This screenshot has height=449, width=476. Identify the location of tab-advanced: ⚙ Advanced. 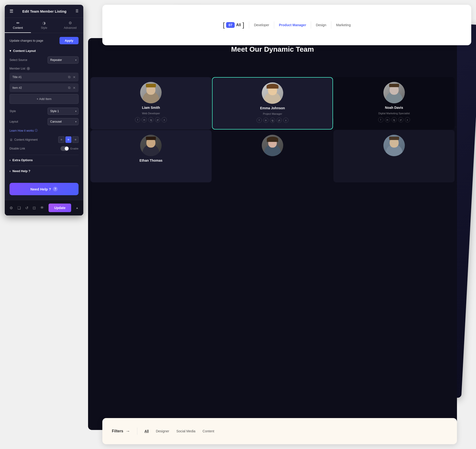
(70, 25).